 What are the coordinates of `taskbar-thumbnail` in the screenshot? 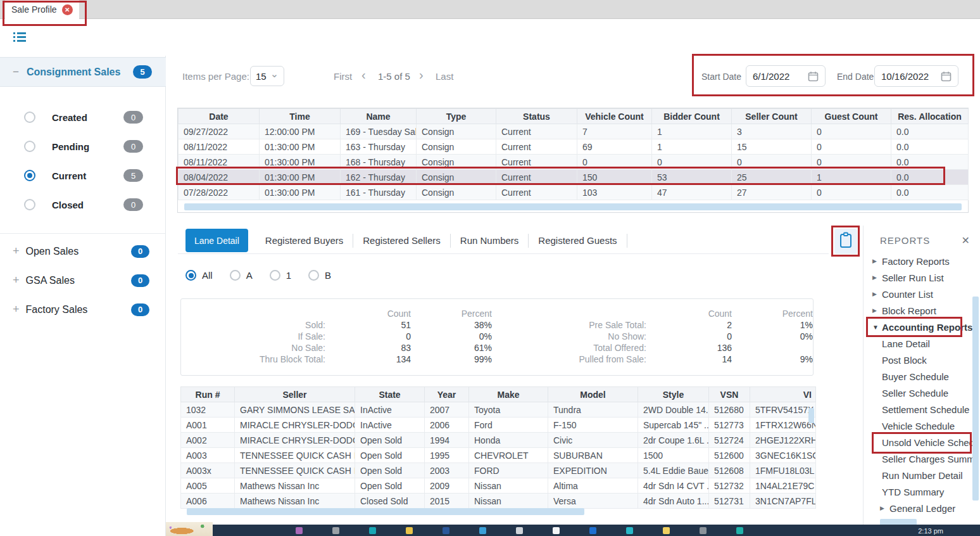 It's located at (189, 529).